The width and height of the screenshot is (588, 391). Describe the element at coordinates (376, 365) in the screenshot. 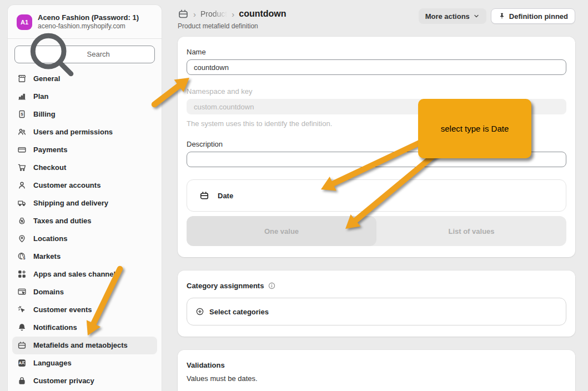

I see `validations-title: Validations` at that location.